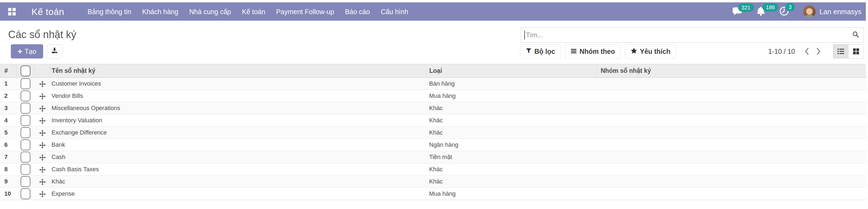 Image resolution: width=868 pixels, height=209 pixels. What do you see at coordinates (238, 145) in the screenshot?
I see `journal-name: Bank` at bounding box center [238, 145].